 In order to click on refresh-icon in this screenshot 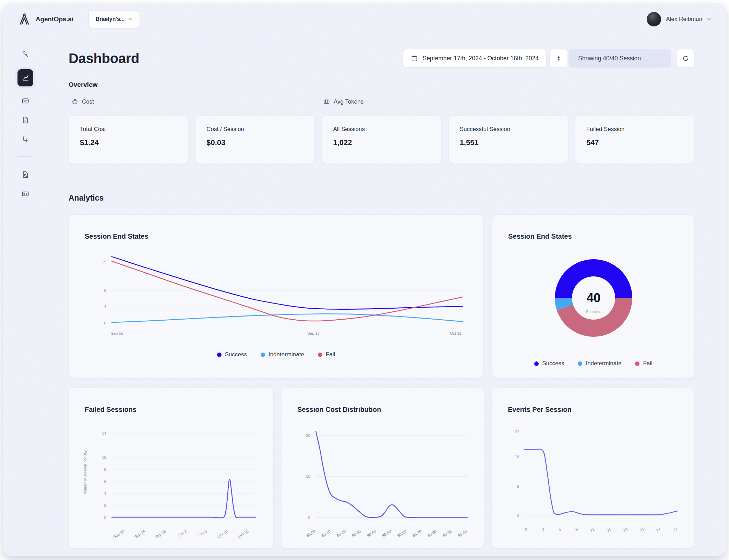, I will do `click(686, 58)`.